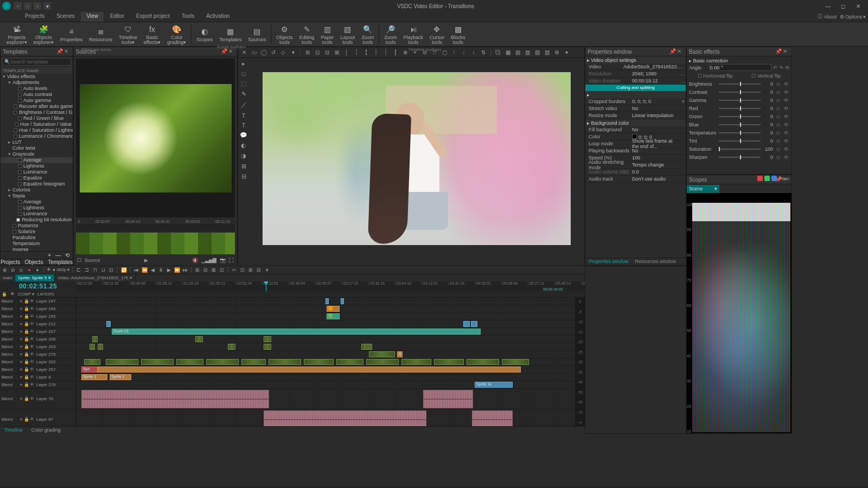  What do you see at coordinates (37, 237) in the screenshot?
I see `tree-node: Parabolize` at bounding box center [37, 237].